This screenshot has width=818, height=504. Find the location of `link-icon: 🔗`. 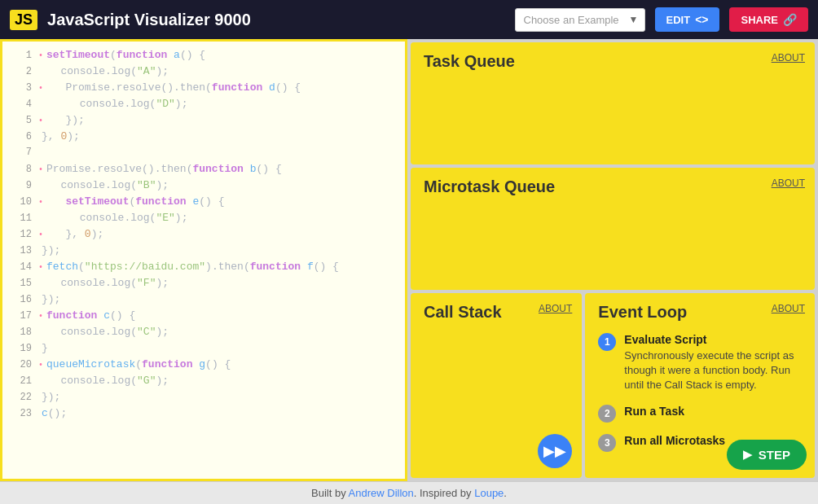

link-icon: 🔗 is located at coordinates (790, 20).